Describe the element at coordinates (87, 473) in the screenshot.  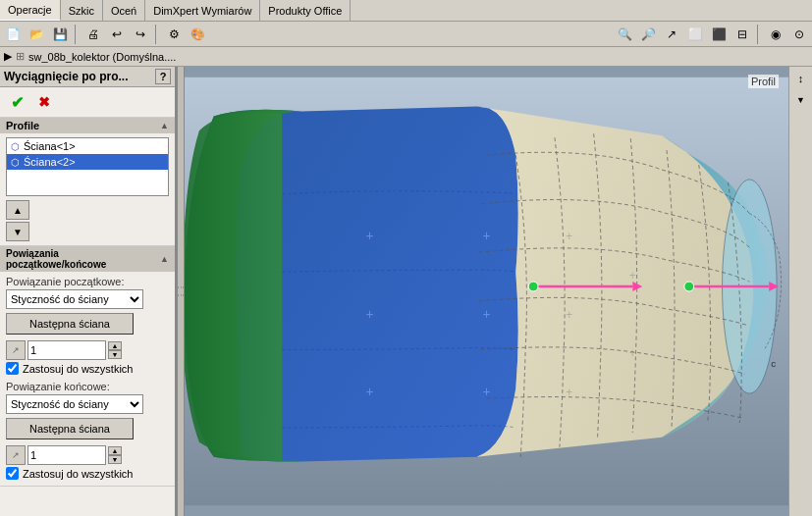
I see `end-check-row: Zastosuj do wszystkich` at that location.